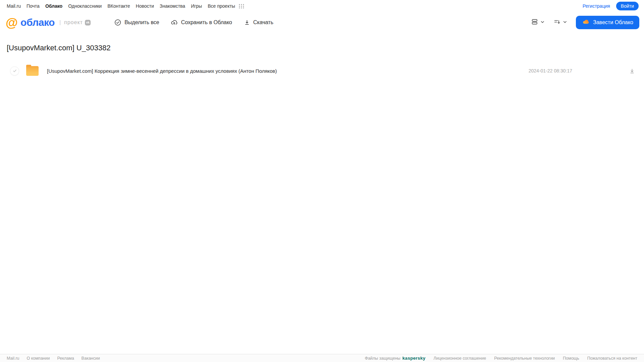 Image resolution: width=644 pixels, height=362 pixels. Describe the element at coordinates (460, 358) in the screenshot. I see `footer-license-link: Лицензионное соглашение` at that location.